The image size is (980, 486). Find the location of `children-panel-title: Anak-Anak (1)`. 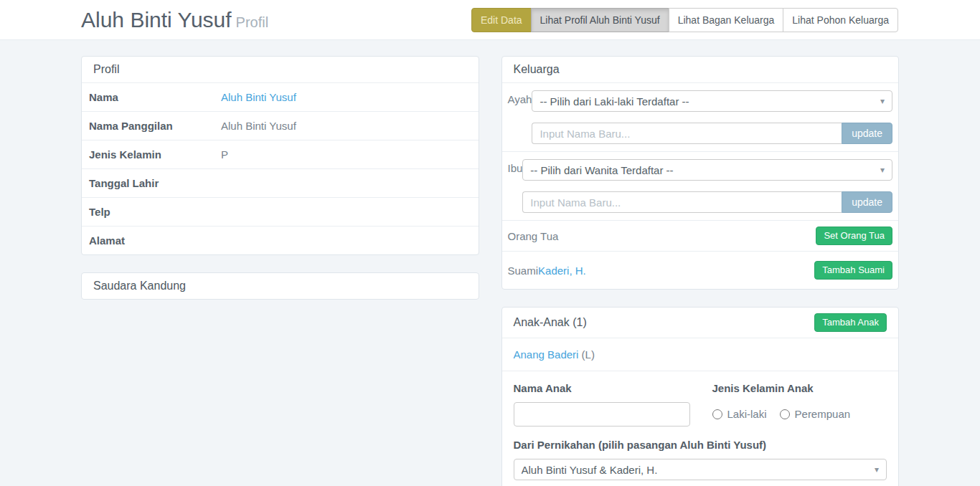

children-panel-title: Anak-Anak (1) is located at coordinates (550, 323).